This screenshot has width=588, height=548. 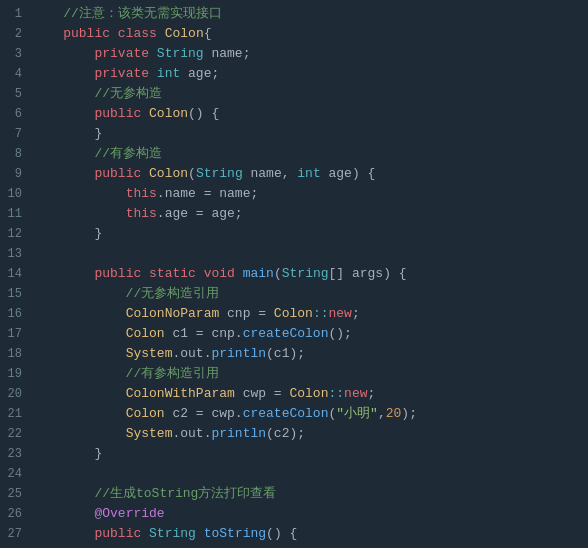 I want to click on code-line: 3 private String name;, so click(x=294, y=54).